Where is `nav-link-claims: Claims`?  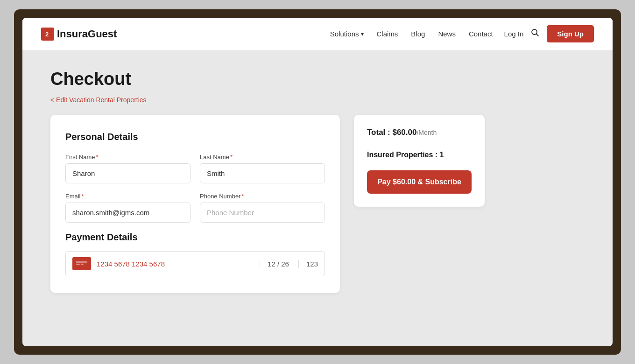
nav-link-claims: Claims is located at coordinates (388, 34).